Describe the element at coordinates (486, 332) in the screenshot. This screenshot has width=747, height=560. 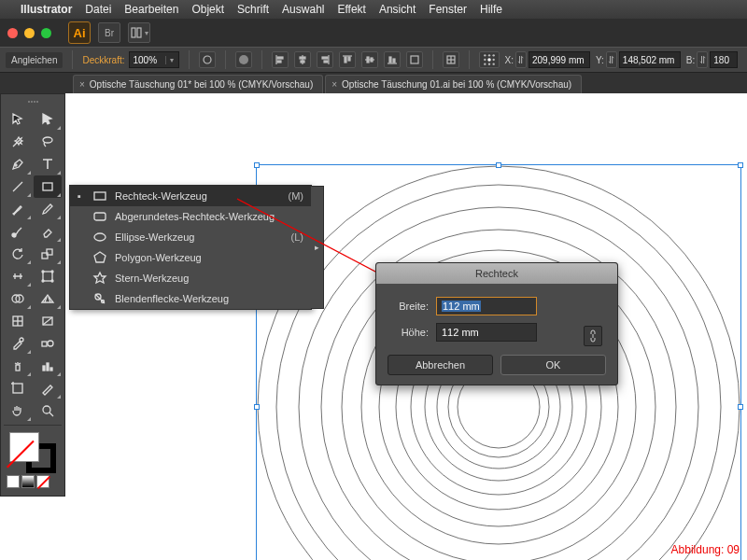
I see `height-input` at that location.